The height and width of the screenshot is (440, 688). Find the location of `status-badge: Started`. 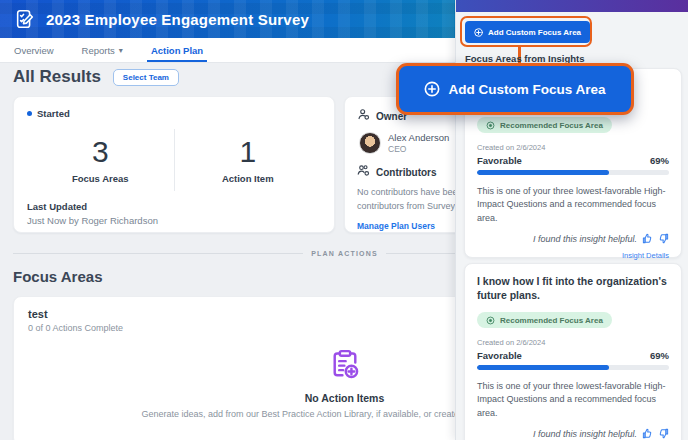

status-badge: Started is located at coordinates (54, 114).